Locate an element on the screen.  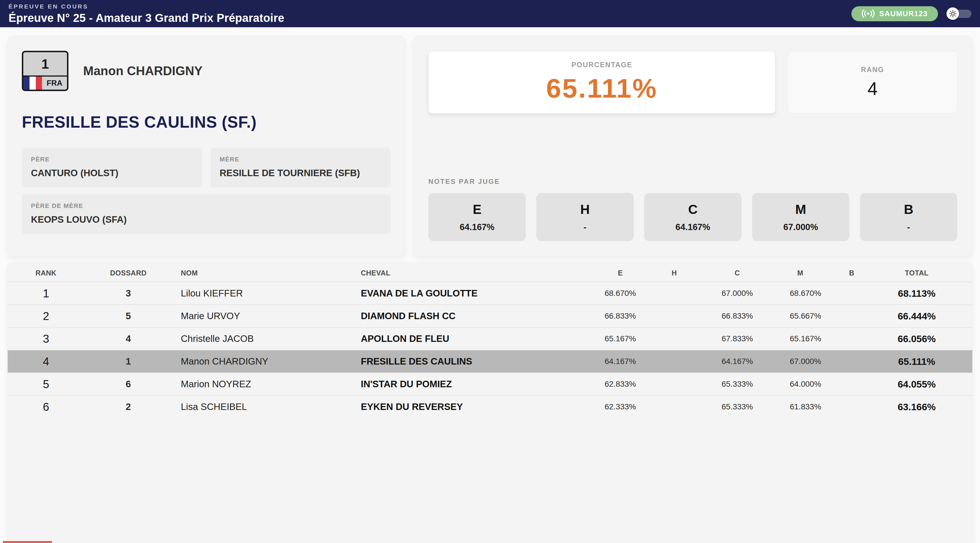
damsire-value: KEOPS LOUVO (SFA) is located at coordinates (206, 220).